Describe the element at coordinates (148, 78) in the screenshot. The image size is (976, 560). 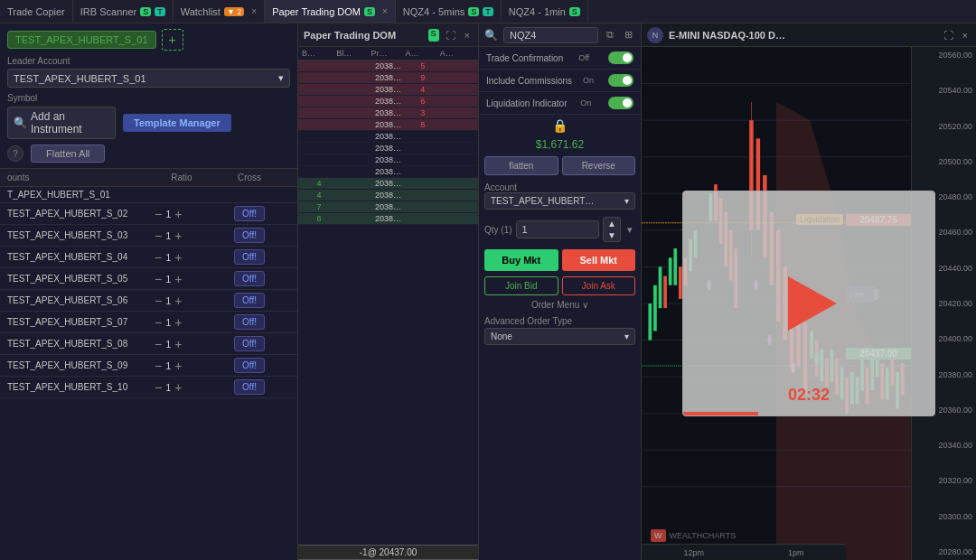
I see `leader-account-dropdown: TEST_APEX_HUBERT_S_01 ▾` at that location.